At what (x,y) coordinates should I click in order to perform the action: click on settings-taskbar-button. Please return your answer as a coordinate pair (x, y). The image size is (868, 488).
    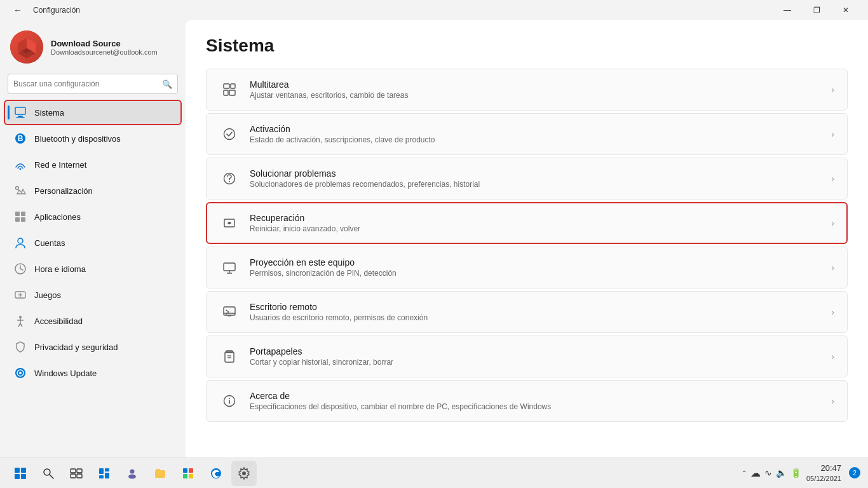
    Looking at the image, I should click on (244, 473).